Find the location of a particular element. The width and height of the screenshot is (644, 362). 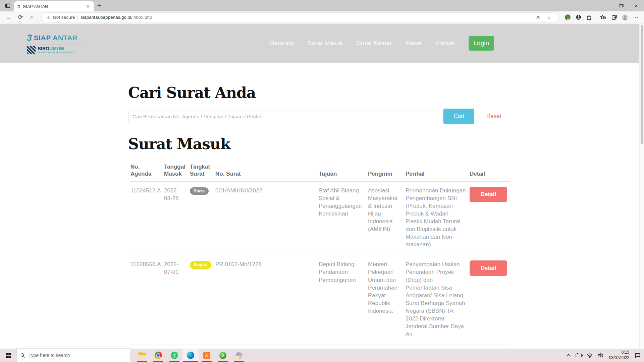

xampp-icon: X is located at coordinates (207, 355).